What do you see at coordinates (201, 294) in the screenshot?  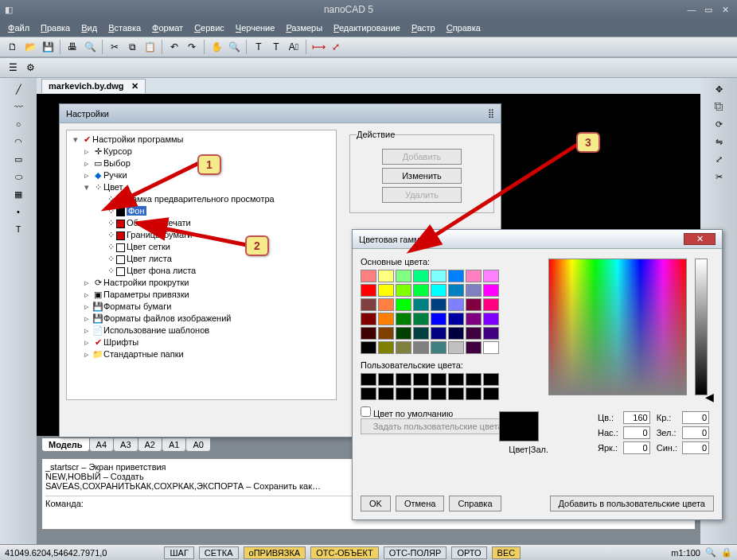 I see `tree-snap: ▹▣Параметры привязки` at bounding box center [201, 294].